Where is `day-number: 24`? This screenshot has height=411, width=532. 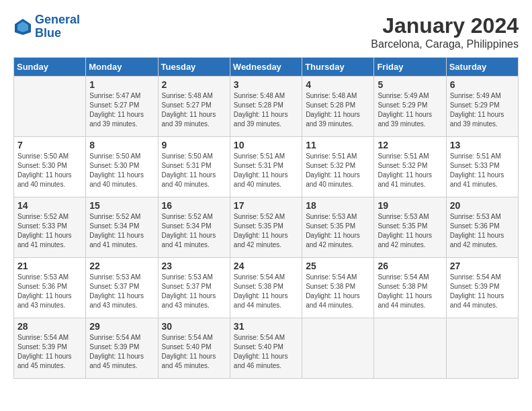 day-number: 24 is located at coordinates (266, 266).